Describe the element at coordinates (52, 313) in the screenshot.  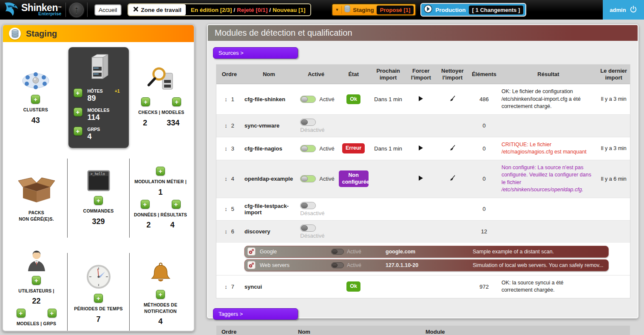
I see `add-user-group-button: +` at that location.